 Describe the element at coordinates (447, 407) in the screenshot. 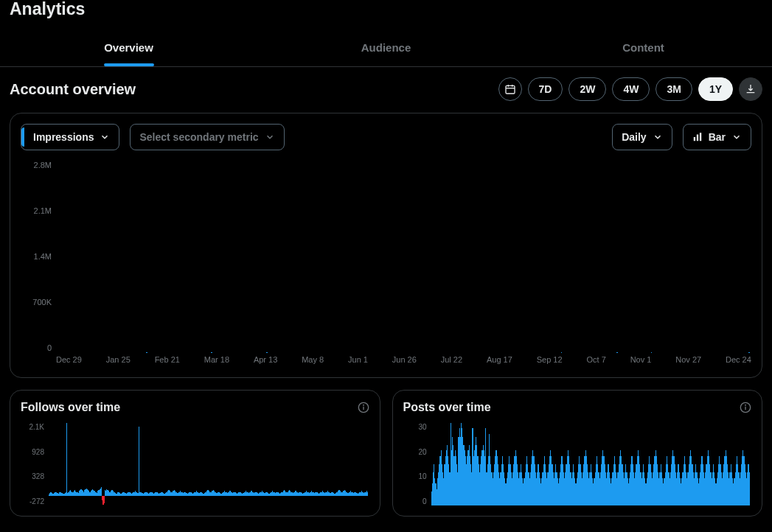

I see `posts-title: Posts over time` at that location.